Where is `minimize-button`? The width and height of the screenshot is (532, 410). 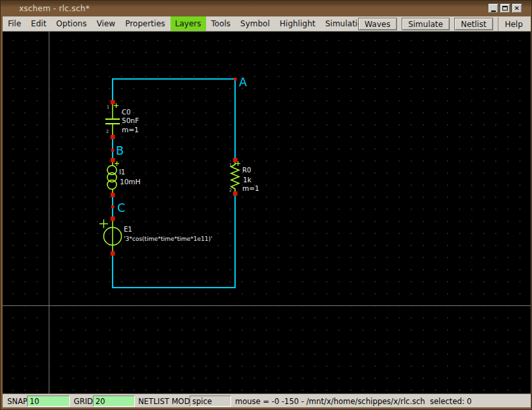
minimize-button is located at coordinates (493, 8).